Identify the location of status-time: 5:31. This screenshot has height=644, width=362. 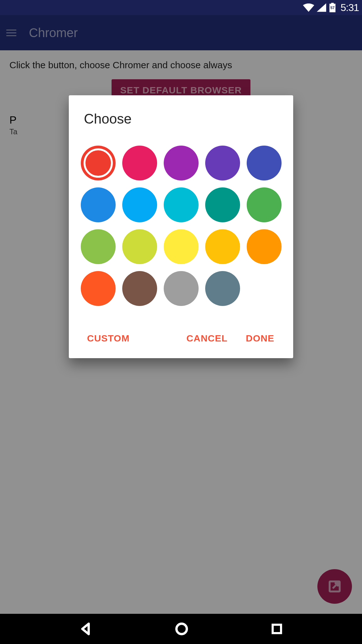
(350, 8).